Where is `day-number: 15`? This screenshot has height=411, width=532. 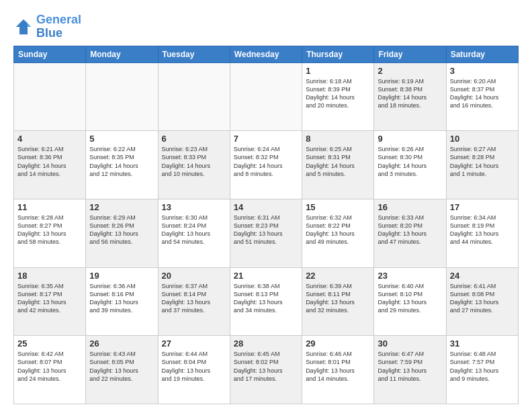 day-number: 15 is located at coordinates (338, 207).